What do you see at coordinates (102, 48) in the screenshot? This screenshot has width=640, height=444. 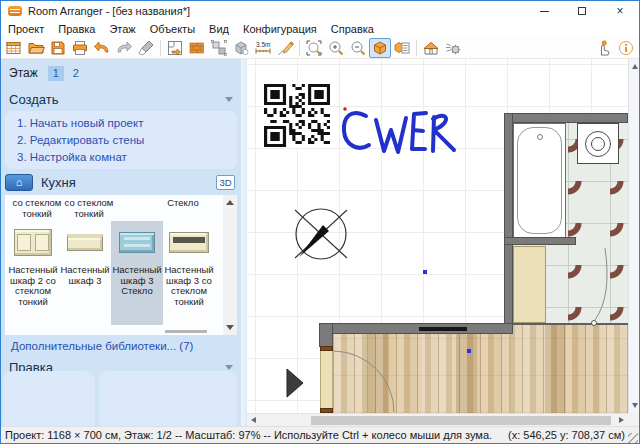 I see `undo-button` at bounding box center [102, 48].